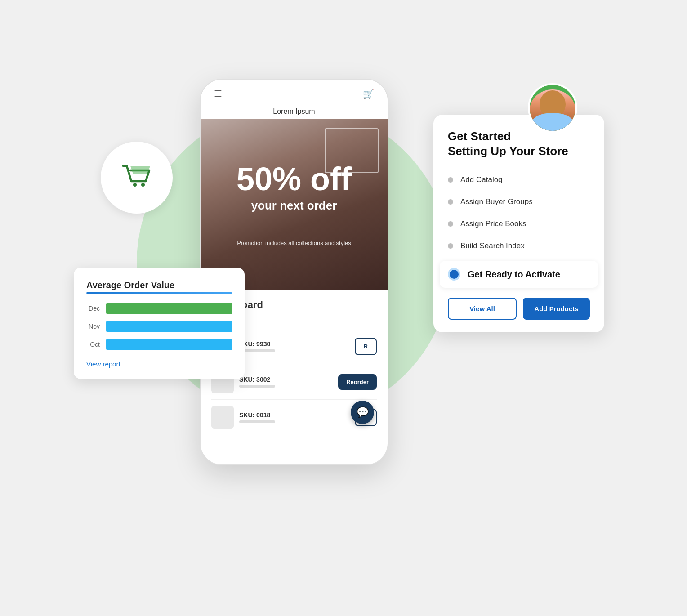 The width and height of the screenshot is (687, 616). Describe the element at coordinates (294, 205) in the screenshot. I see `hero-text-container: 50% off your next order Promotion includ…` at that location.